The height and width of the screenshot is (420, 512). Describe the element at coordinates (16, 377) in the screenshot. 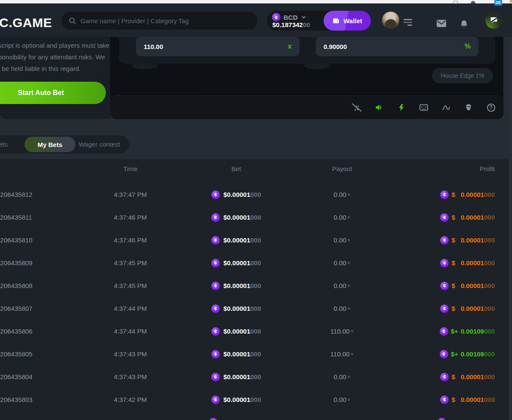

I see `bet-id: 8206435804` at that location.